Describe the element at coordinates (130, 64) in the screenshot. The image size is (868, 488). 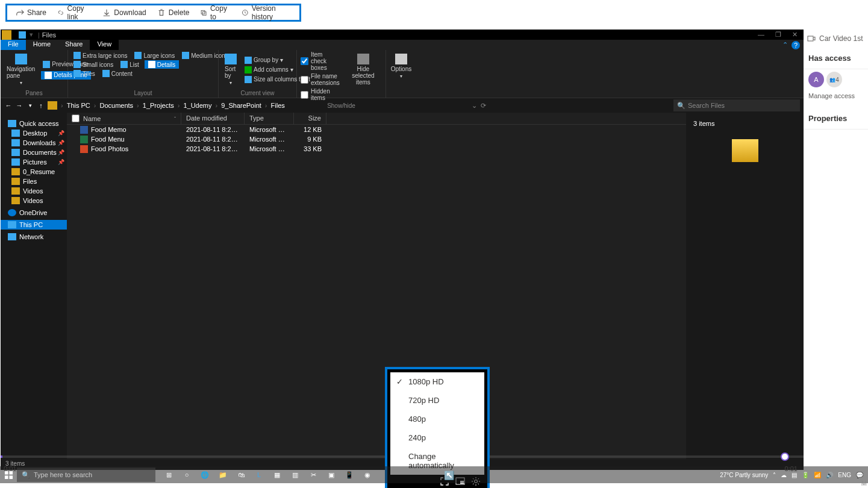
I see `list-button: List` at that location.